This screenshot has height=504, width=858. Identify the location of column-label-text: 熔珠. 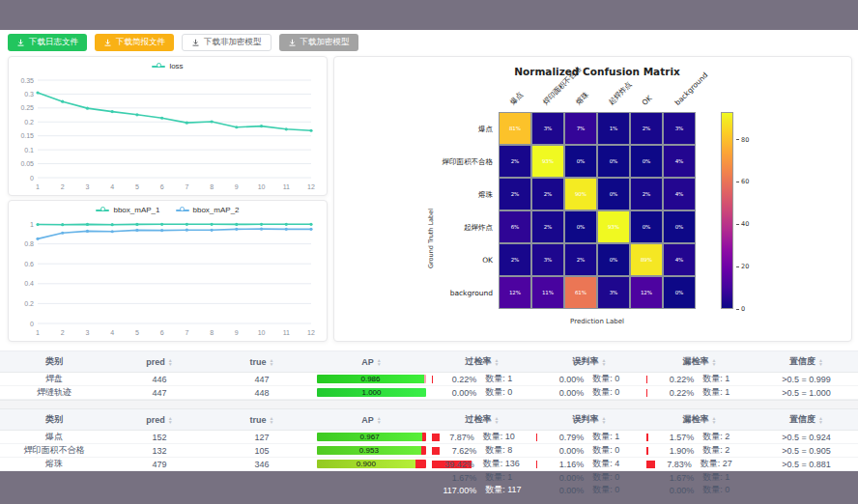
(583, 98).